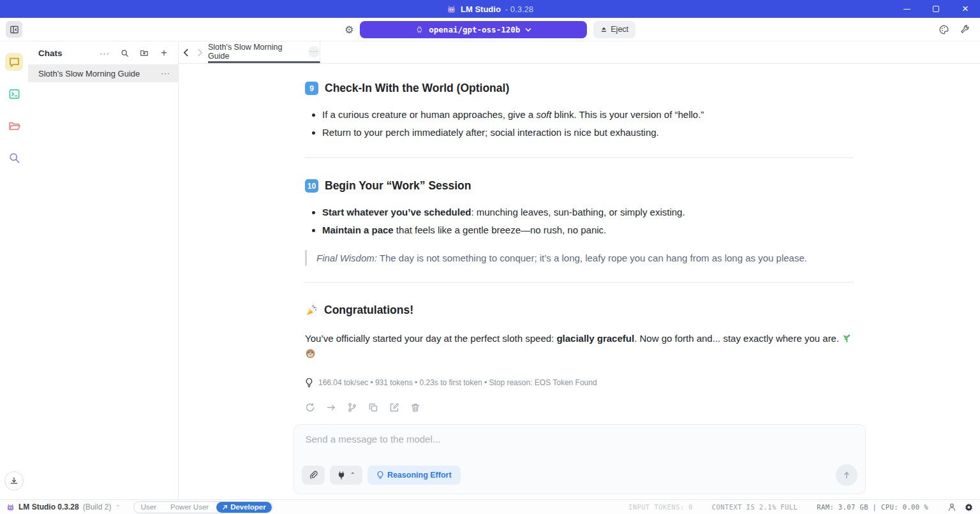 The height and width of the screenshot is (514, 980). I want to click on bullet-item: Return to your perch immediately after; …, so click(588, 133).